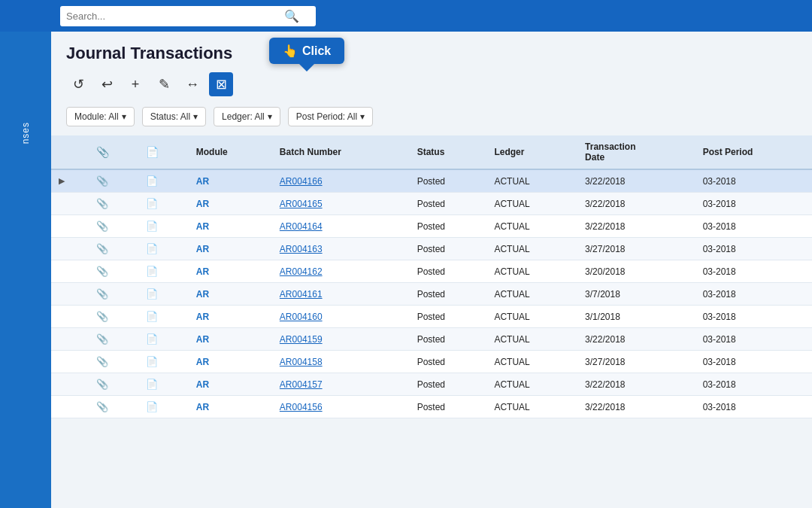 The height and width of the screenshot is (508, 812). Describe the element at coordinates (135, 84) in the screenshot. I see `add-button: +` at that location.